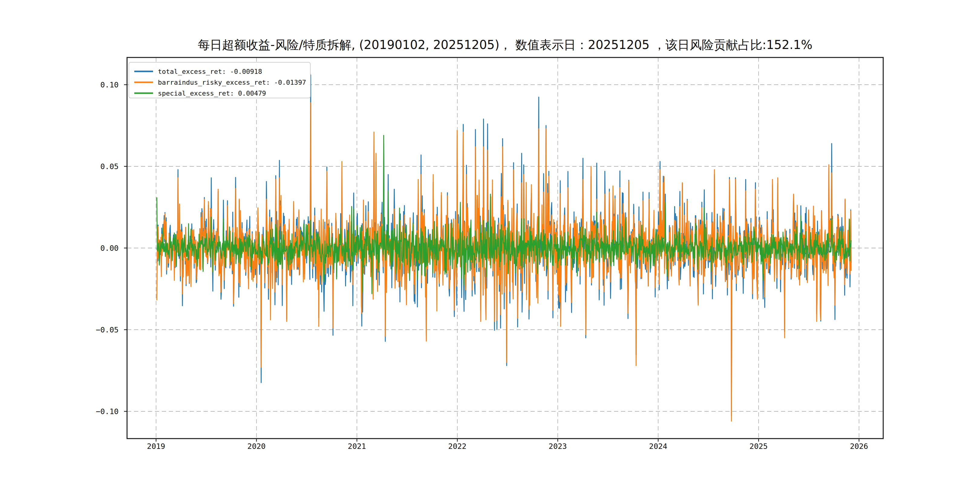 This screenshot has height=490, width=980. I want to click on legend-label-total_excess_ret: total_excess_ret: -0.00918, so click(210, 72).